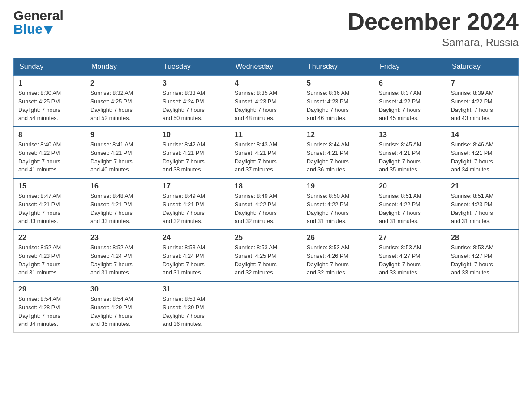  I want to click on day-number: 28, so click(482, 238).